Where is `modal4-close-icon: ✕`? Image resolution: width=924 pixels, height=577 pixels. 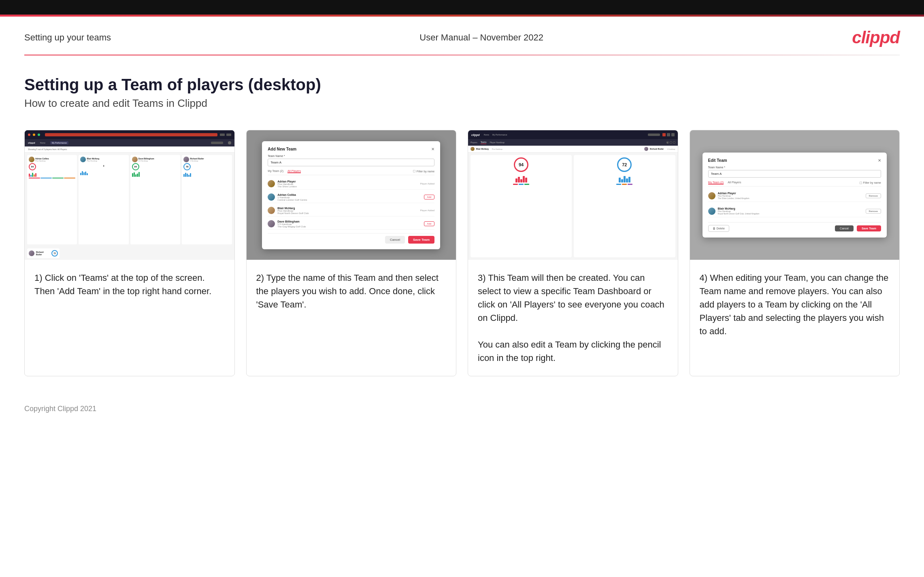 modal4-close-icon: ✕ is located at coordinates (879, 160).